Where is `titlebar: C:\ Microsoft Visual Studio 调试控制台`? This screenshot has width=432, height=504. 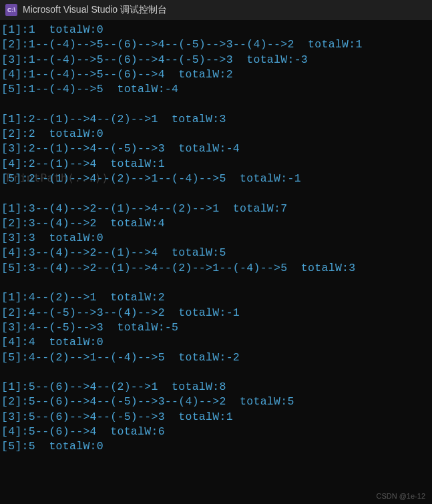 titlebar: C:\ Microsoft Visual Studio 调试控制台 is located at coordinates (216, 10).